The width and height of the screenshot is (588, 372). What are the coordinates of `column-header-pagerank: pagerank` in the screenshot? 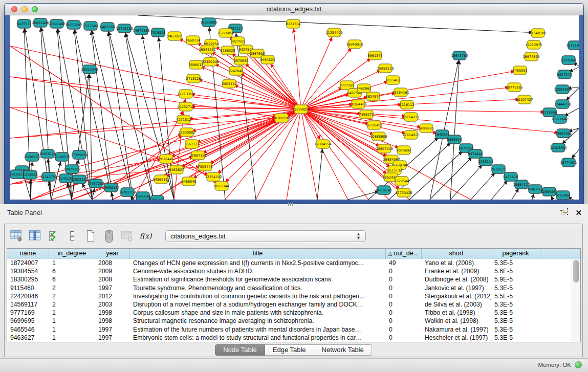 It's located at (516, 254).